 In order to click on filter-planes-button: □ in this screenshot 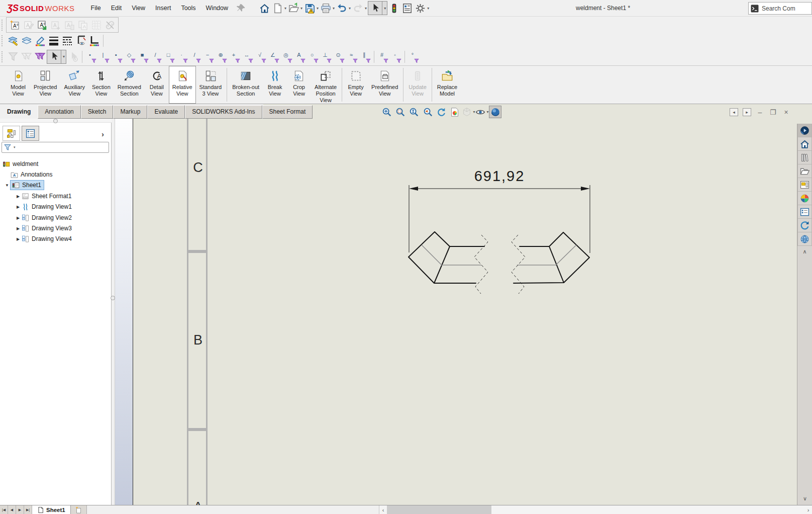, I will do `click(169, 57)`.